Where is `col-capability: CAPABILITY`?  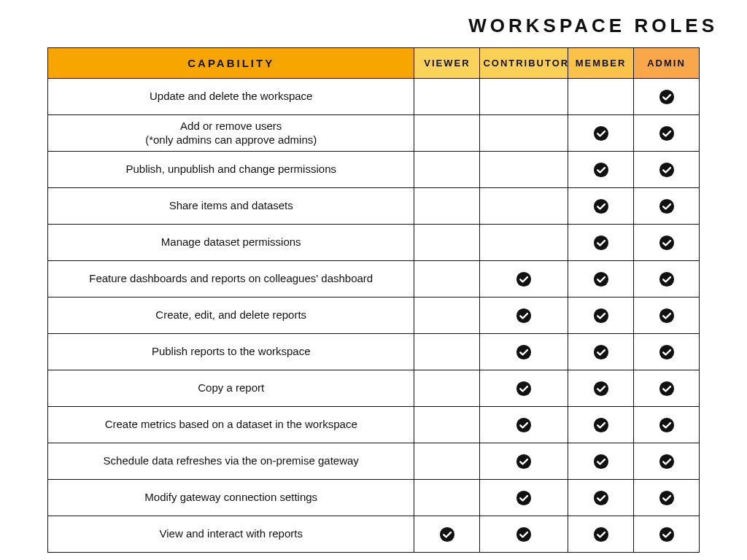
col-capability: CAPABILITY is located at coordinates (231, 63).